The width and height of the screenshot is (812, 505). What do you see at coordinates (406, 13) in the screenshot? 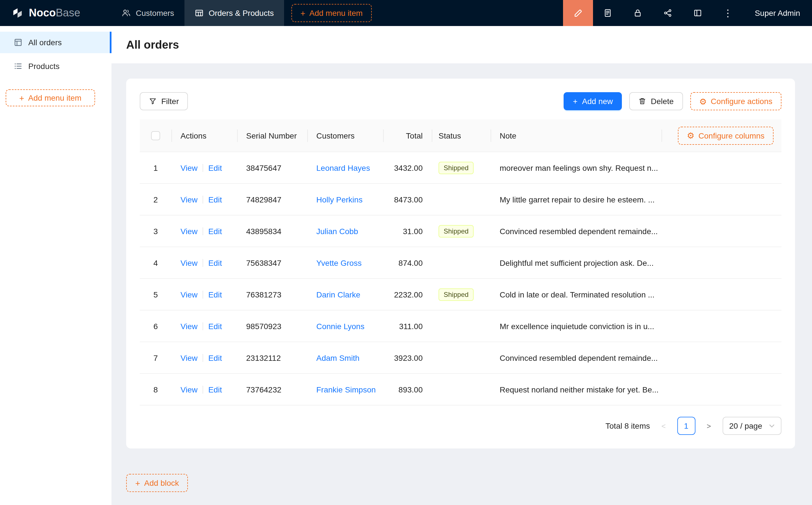
I see `top-header: NocoBase Customers Orders & Products` at bounding box center [406, 13].